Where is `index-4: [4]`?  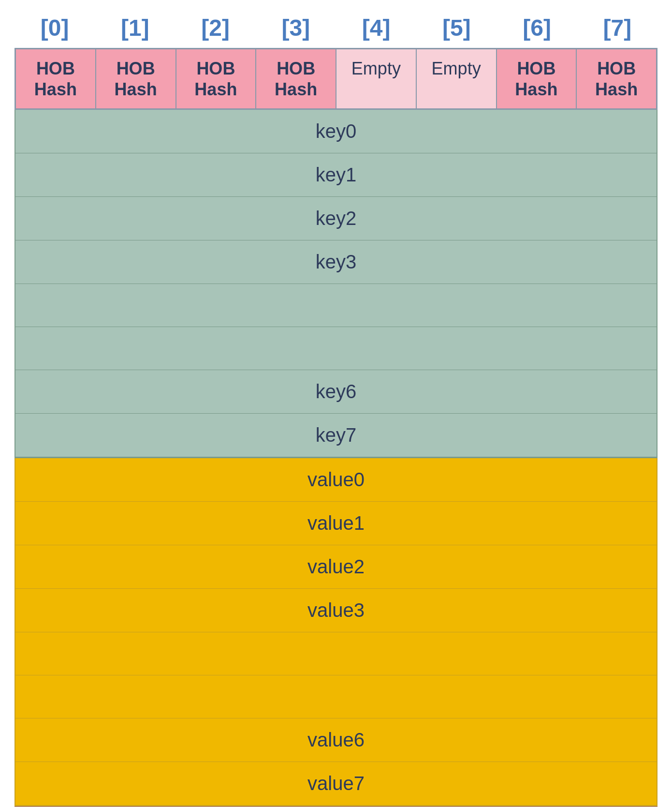
index-4: [4] is located at coordinates (376, 28).